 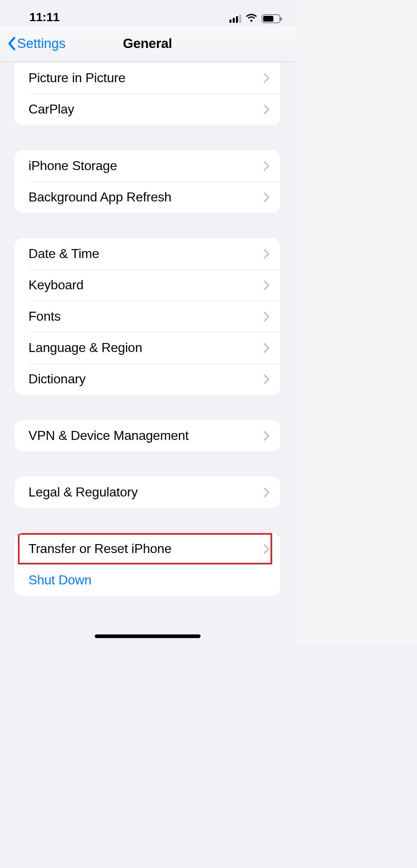 What do you see at coordinates (44, 17) in the screenshot?
I see `status-time: 11:11` at bounding box center [44, 17].